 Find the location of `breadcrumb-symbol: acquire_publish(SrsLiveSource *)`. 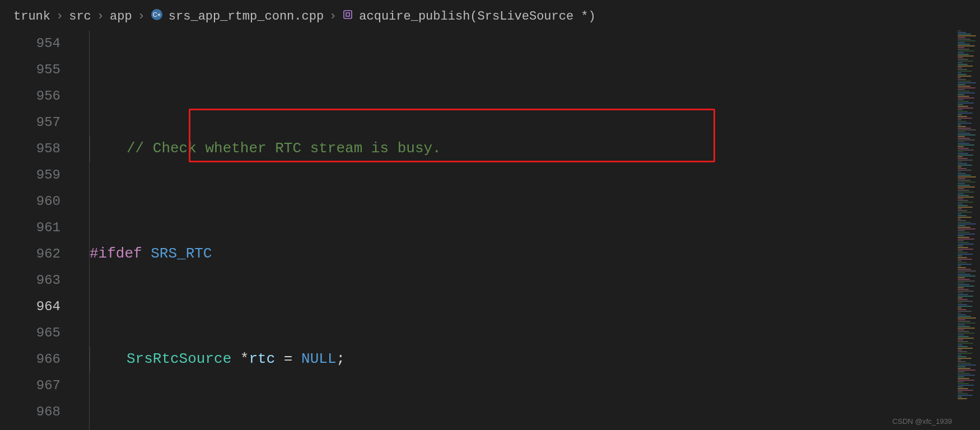

breadcrumb-symbol: acquire_publish(SrsLiveSource *) is located at coordinates (477, 17).